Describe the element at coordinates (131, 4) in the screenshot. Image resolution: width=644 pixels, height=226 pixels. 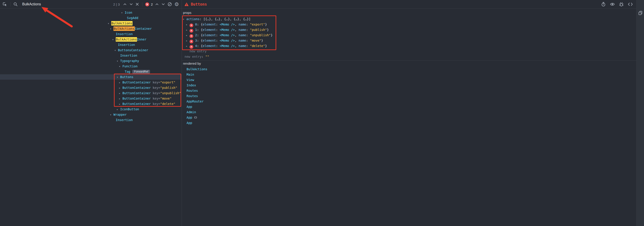
I see `next-result-button` at that location.